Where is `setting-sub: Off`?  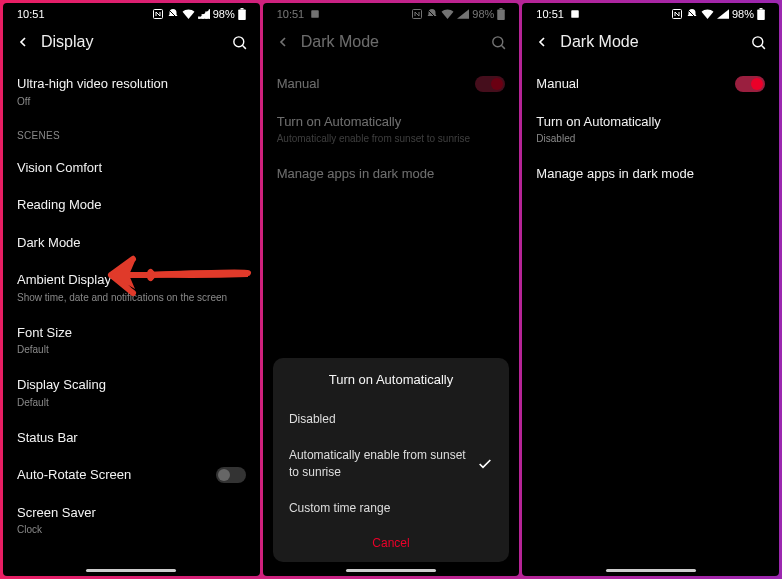
setting-sub: Off is located at coordinates (132, 102).